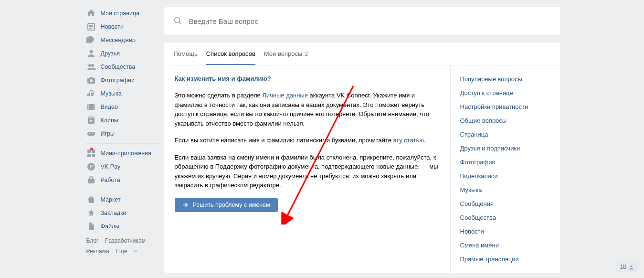 Image resolution: width=644 pixels, height=278 pixels. I want to click on home-icon, so click(91, 13).